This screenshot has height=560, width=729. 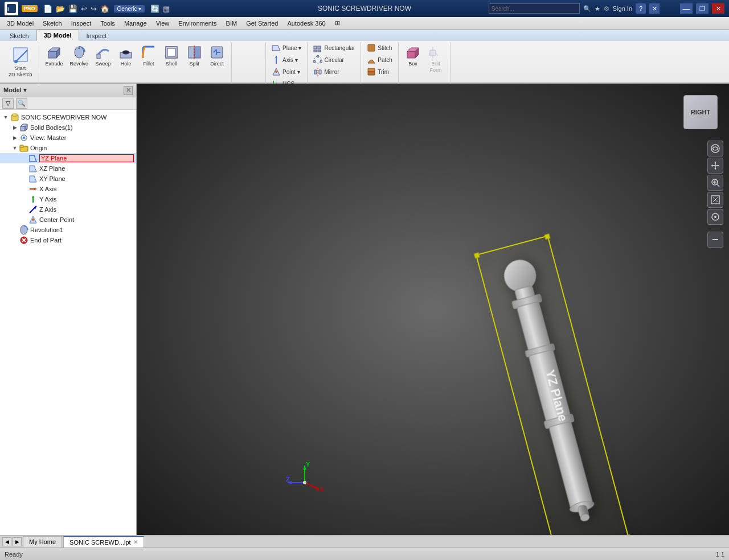 What do you see at coordinates (379, 72) in the screenshot?
I see `btn-trim: Trim` at bounding box center [379, 72].